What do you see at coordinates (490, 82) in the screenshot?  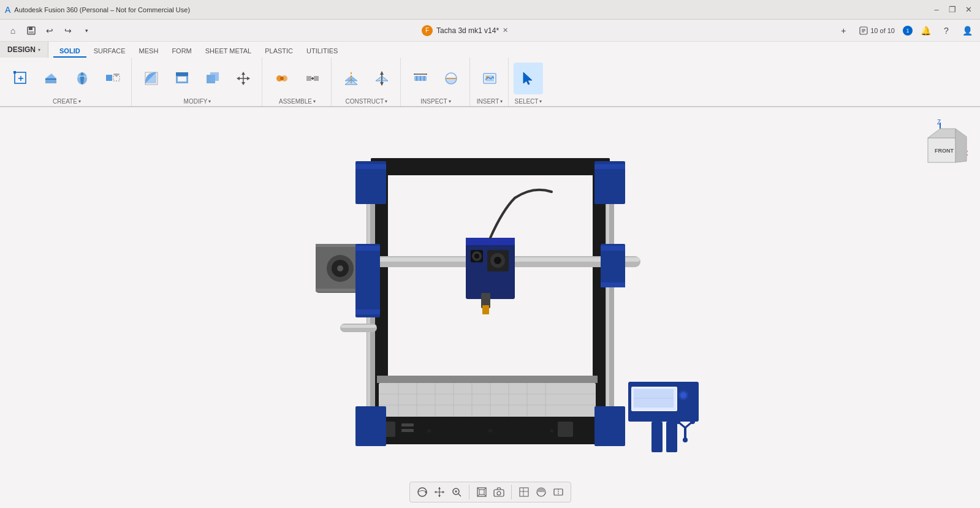 I see `ribbon-content: CREATE ▾` at bounding box center [490, 82].